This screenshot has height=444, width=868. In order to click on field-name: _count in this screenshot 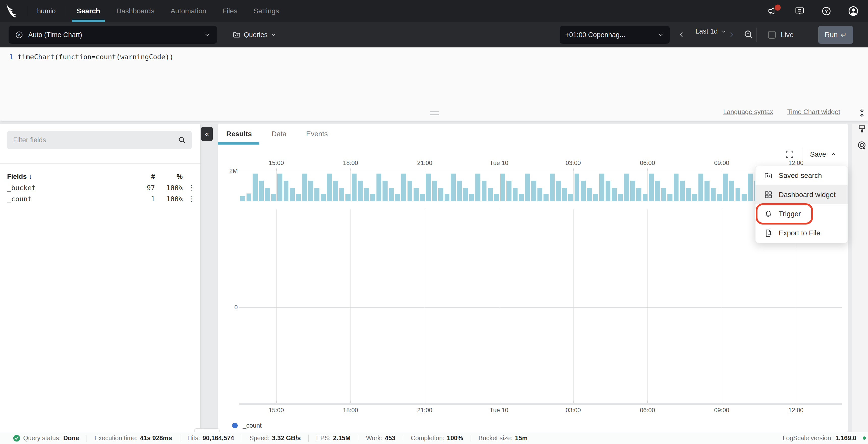, I will do `click(67, 199)`.